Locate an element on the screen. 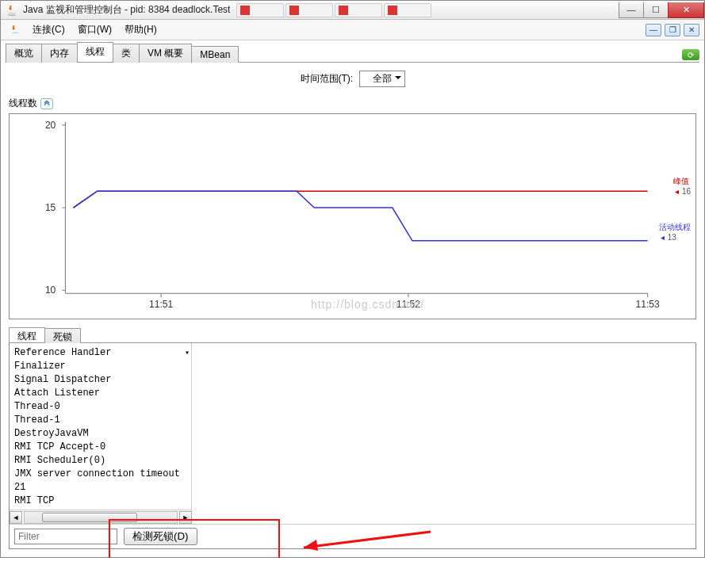  time-range-select: 全部 is located at coordinates (382, 79).